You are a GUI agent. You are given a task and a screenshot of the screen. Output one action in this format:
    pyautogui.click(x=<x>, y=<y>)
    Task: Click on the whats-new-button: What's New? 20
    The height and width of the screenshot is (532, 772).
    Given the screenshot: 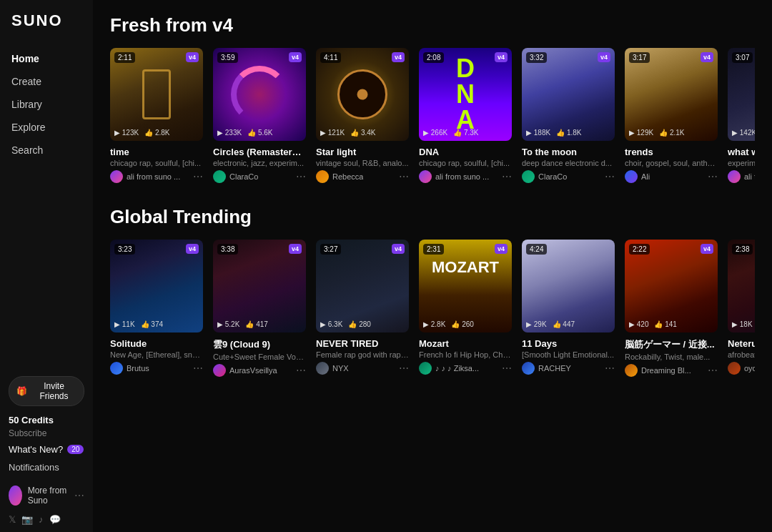 What is the action you would take?
    pyautogui.click(x=46, y=449)
    